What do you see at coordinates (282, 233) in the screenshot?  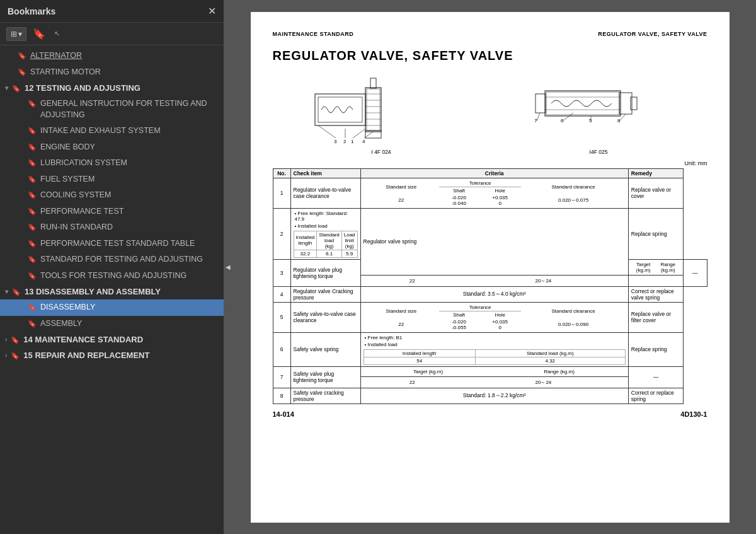 I see `row-no: 2` at bounding box center [282, 233].